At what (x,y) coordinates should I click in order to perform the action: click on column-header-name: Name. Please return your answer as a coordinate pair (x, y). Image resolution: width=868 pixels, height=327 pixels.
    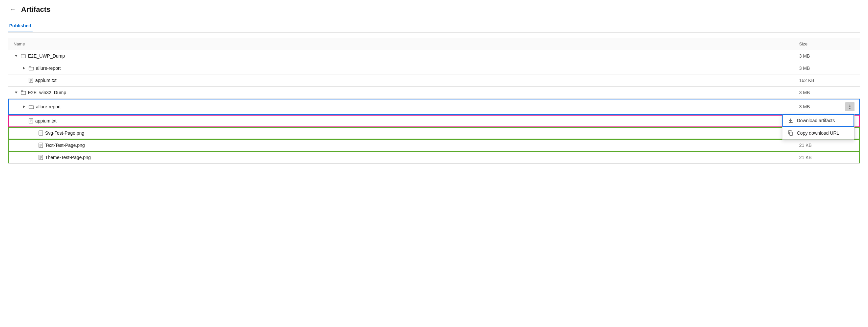
    Looking at the image, I should click on (406, 44).